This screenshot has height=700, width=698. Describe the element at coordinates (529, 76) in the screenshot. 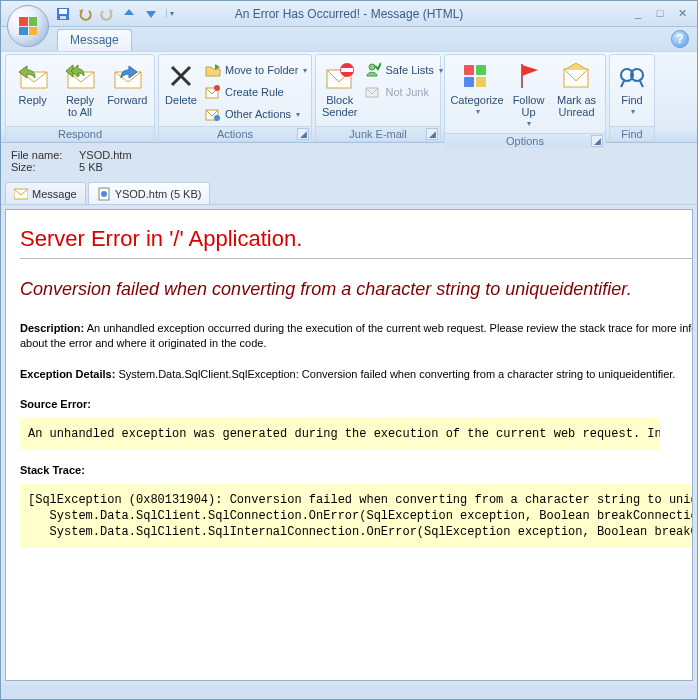

I see `follow-up-icon` at that location.